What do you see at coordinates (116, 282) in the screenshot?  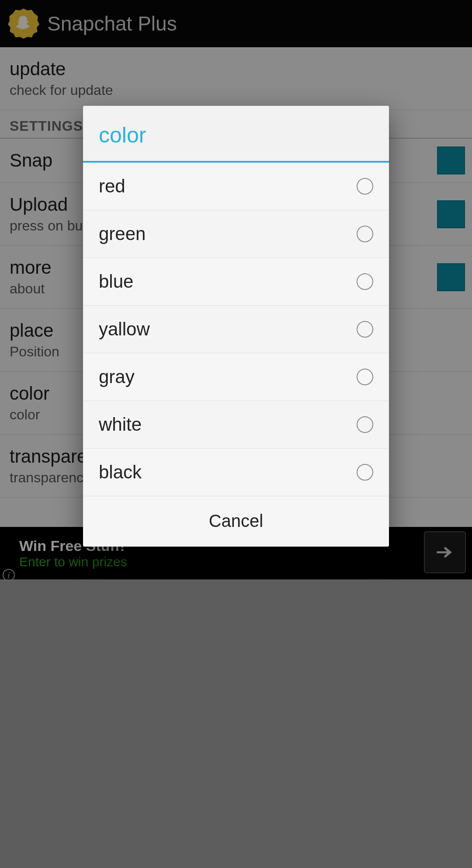 I see `option-label: blue` at bounding box center [116, 282].